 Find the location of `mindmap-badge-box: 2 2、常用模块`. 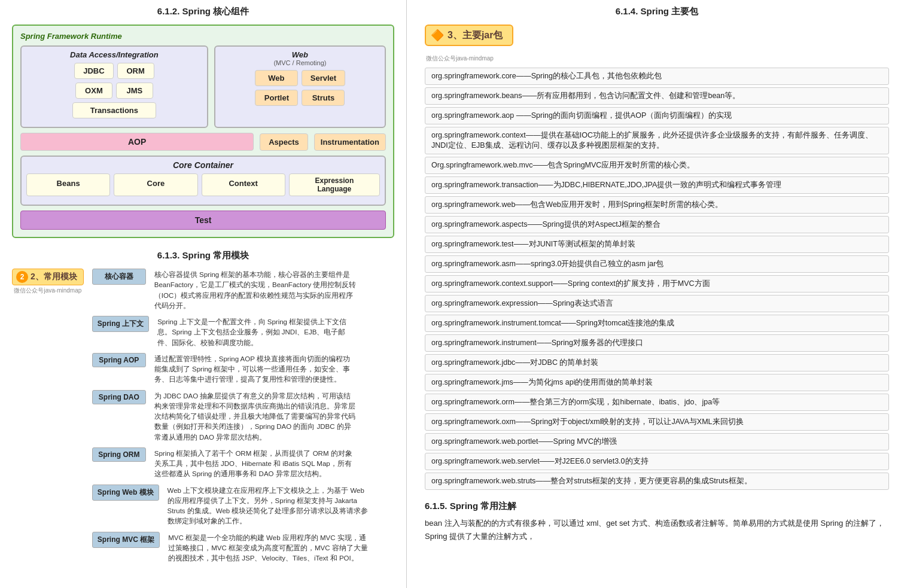

mindmap-badge-box: 2 2、常用模块 is located at coordinates (48, 277).